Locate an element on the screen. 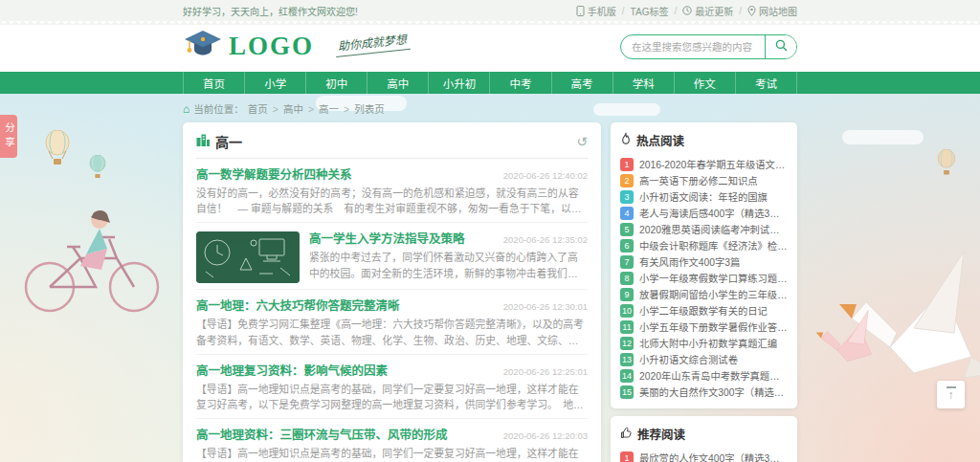 This screenshot has width=980, height=462. article-excerpt: 没有好的高一，必然没有好的高考；没有高一的危机感和紧迫感，就没有高三的从容自信！… is located at coordinates (392, 201).